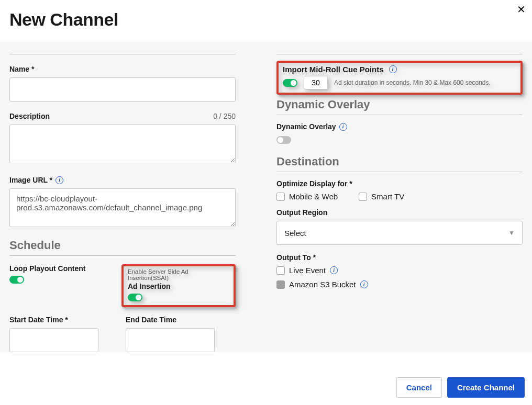 The image size is (532, 405). Describe the element at coordinates (181, 320) in the screenshot. I see `end-date-label: End Date Time` at that location.